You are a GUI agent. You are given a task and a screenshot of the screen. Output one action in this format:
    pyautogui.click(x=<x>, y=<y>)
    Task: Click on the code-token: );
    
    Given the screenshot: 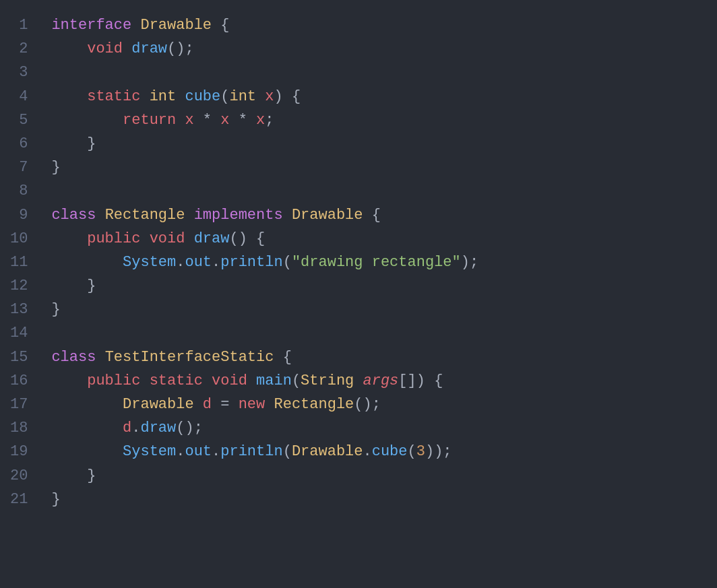 What is the action you would take?
    pyautogui.click(x=470, y=263)
    